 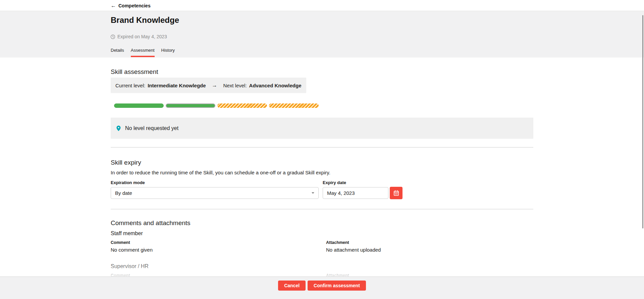 What do you see at coordinates (123, 193) in the screenshot?
I see `expiration-mode-value: By date` at bounding box center [123, 193].